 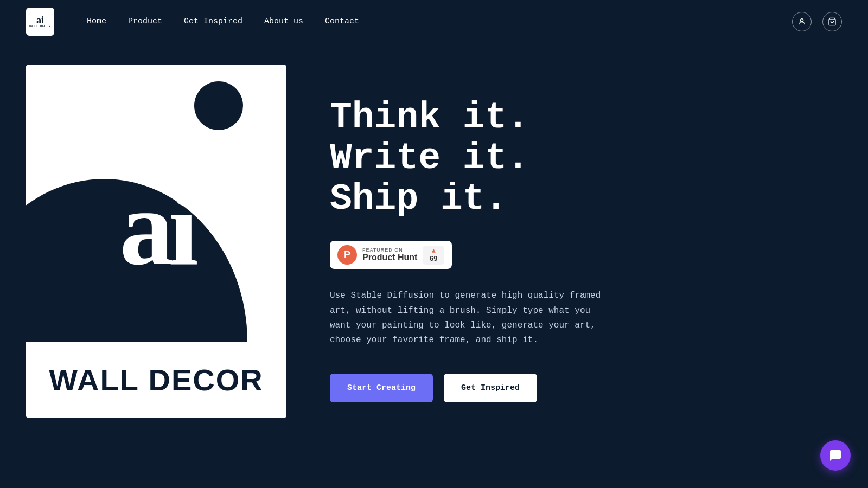 I want to click on nav-get-inspired: Get Inspired, so click(x=213, y=22).